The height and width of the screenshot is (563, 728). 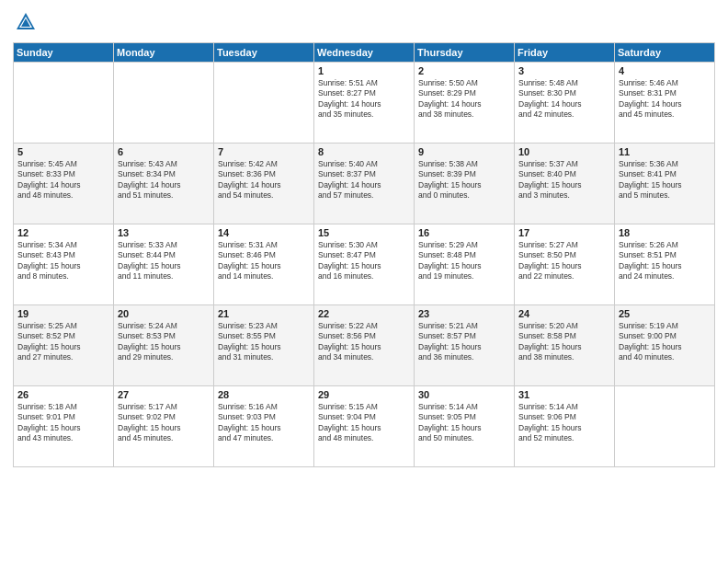 What do you see at coordinates (564, 99) in the screenshot?
I see `cell-info: Sunrise: 5:48 AM Sunset: 8:30 PM Dayligh…` at bounding box center [564, 99].